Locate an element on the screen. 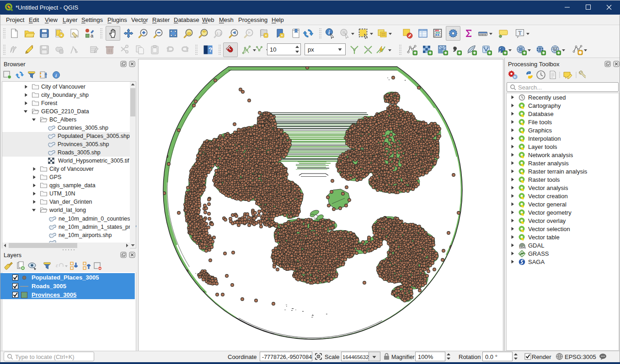 This screenshot has width=620, height=364. svg-text: a is located at coordinates (92, 36).